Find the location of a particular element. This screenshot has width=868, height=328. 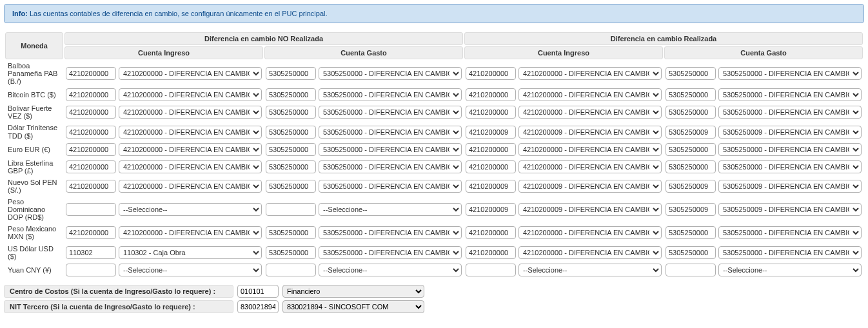

header-r-gasto: Cuenta Gasto is located at coordinates (764, 53).